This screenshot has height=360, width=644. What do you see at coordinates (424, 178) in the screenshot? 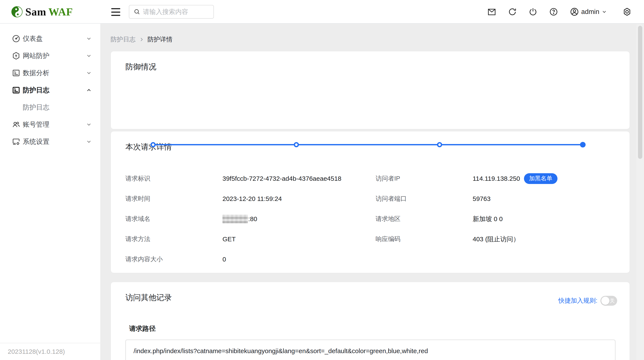
I see `detail-label: 访问者IP` at bounding box center [424, 178].